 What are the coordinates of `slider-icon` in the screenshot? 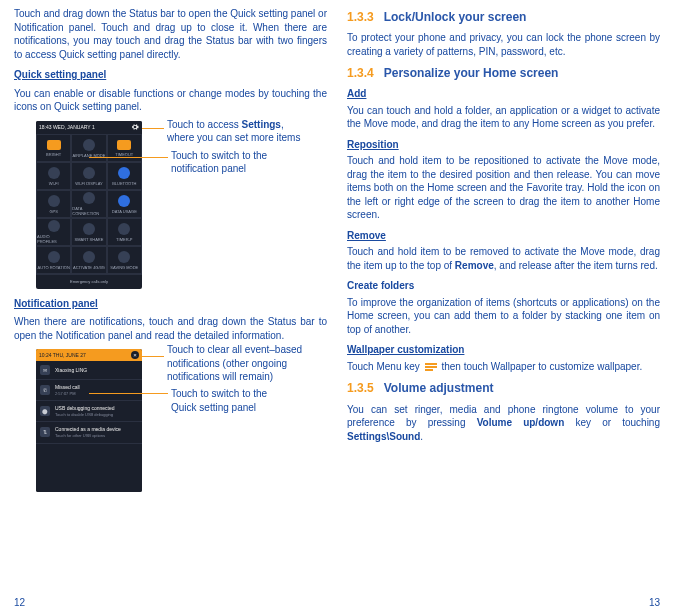 It's located at (54, 145).